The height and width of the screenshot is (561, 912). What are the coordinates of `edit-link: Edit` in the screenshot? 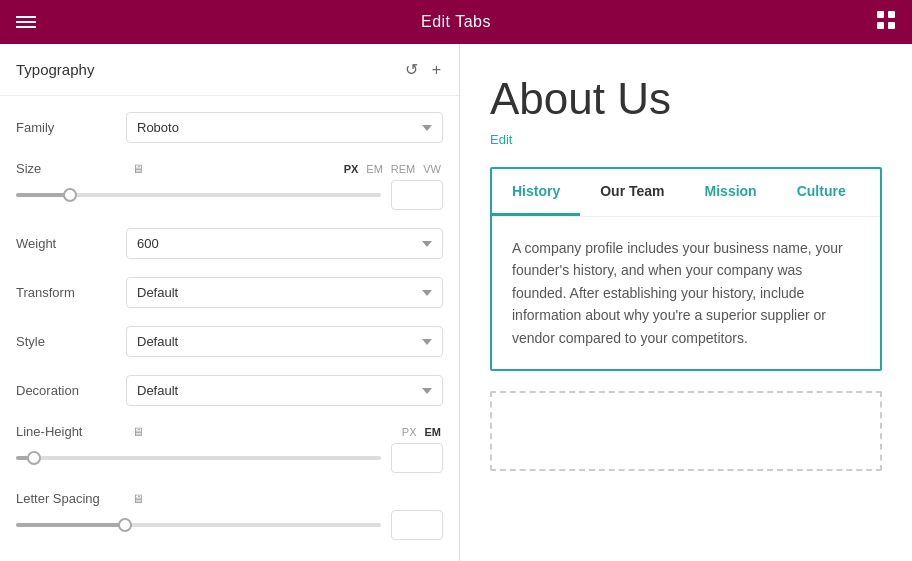 It's located at (686, 140).